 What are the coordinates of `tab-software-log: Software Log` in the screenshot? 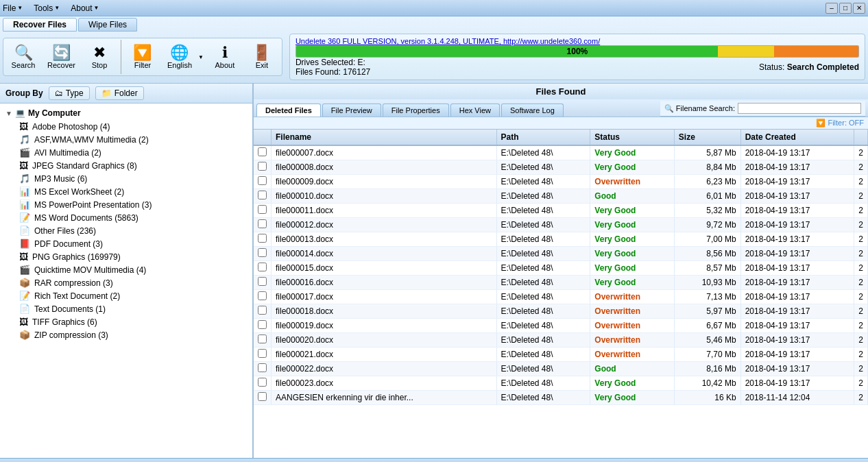 It's located at (532, 110).